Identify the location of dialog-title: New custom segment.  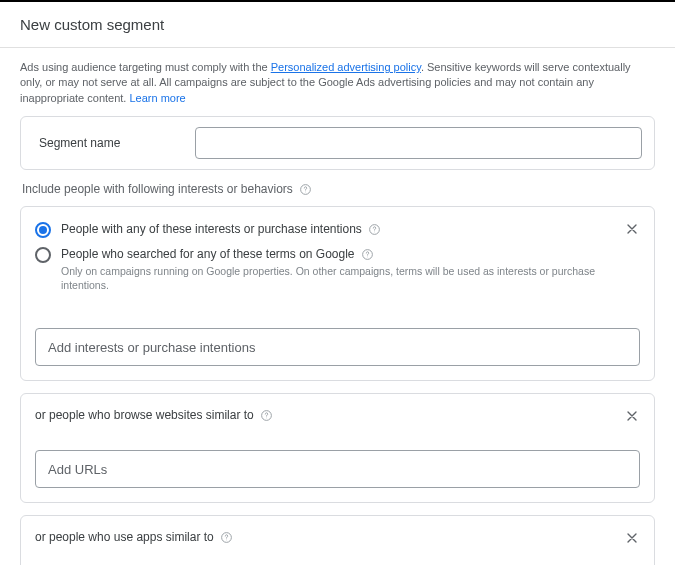
(338, 24).